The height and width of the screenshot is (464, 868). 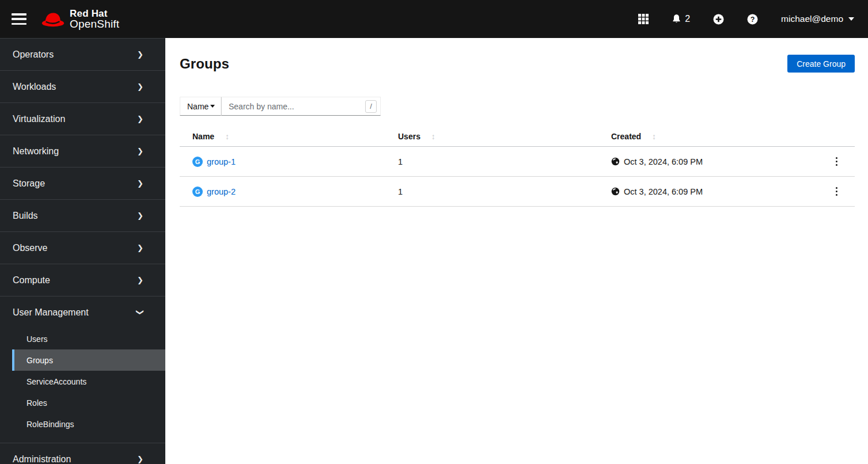 I want to click on sidebar-item-groups: Groups, so click(x=89, y=360).